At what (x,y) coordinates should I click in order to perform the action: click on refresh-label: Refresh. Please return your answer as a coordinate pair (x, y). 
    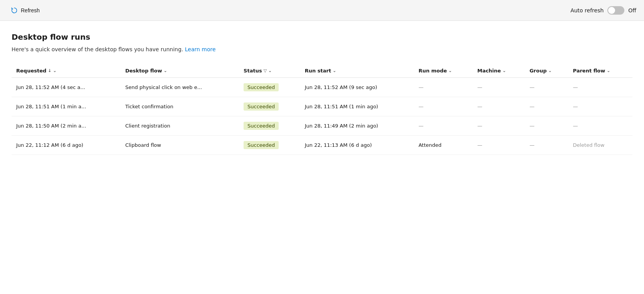
    Looking at the image, I should click on (30, 10).